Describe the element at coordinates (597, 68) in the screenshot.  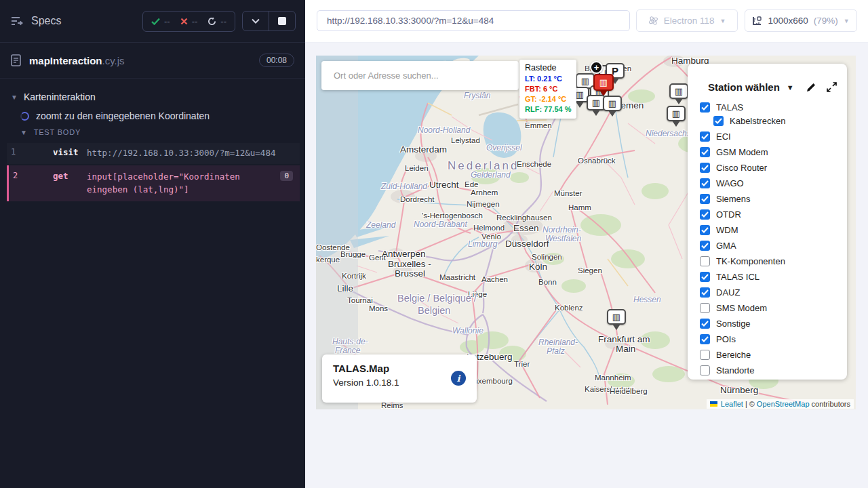
I see `marker-cluster-expand: +` at that location.